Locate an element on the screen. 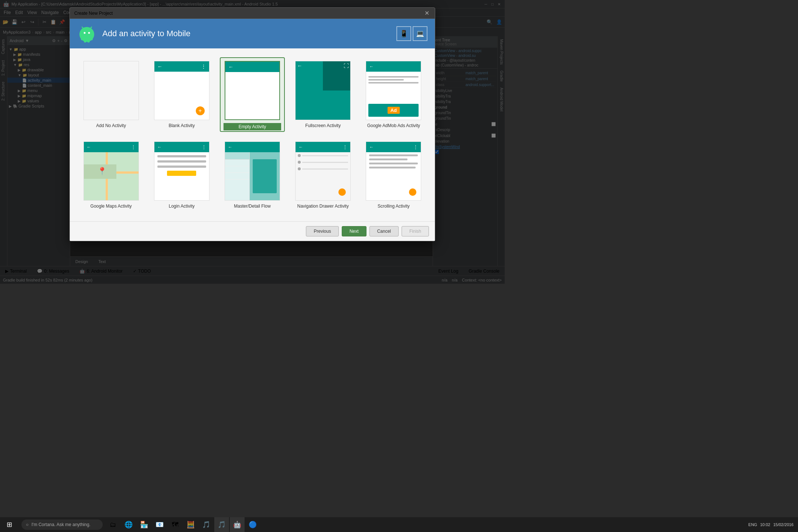  dialog-content: Add No Activity ← ⋮ + Blank Activity is located at coordinates (252, 135).